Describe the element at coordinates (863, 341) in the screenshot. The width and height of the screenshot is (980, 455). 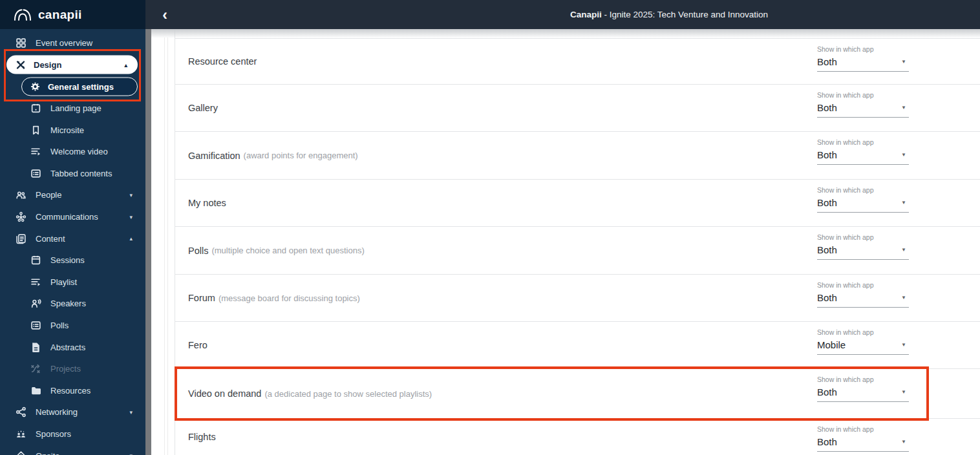
I see `show-in-app-select: Show in which app Mobile▼` at that location.